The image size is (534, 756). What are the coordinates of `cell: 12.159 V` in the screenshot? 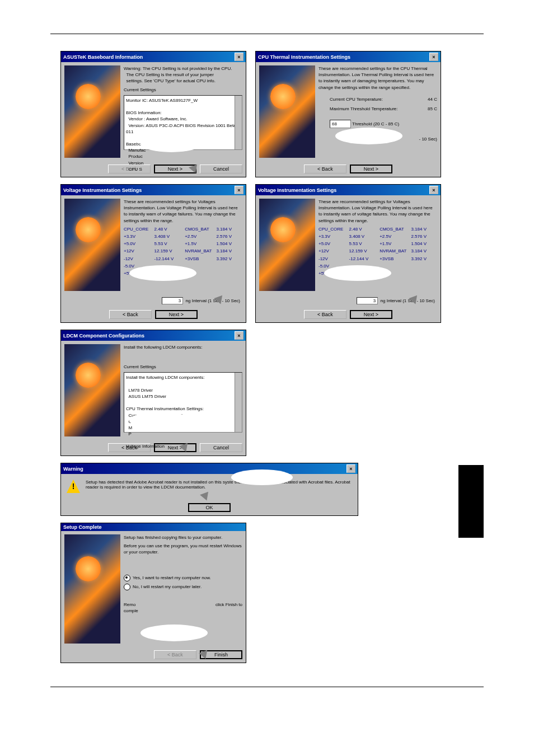 It's located at (168, 251).